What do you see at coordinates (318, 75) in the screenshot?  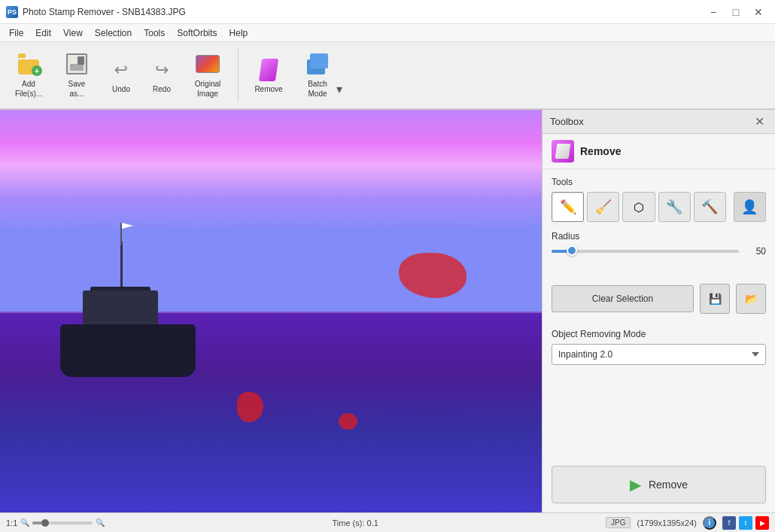 I see `batch-mode-button: BatchMode` at bounding box center [318, 75].